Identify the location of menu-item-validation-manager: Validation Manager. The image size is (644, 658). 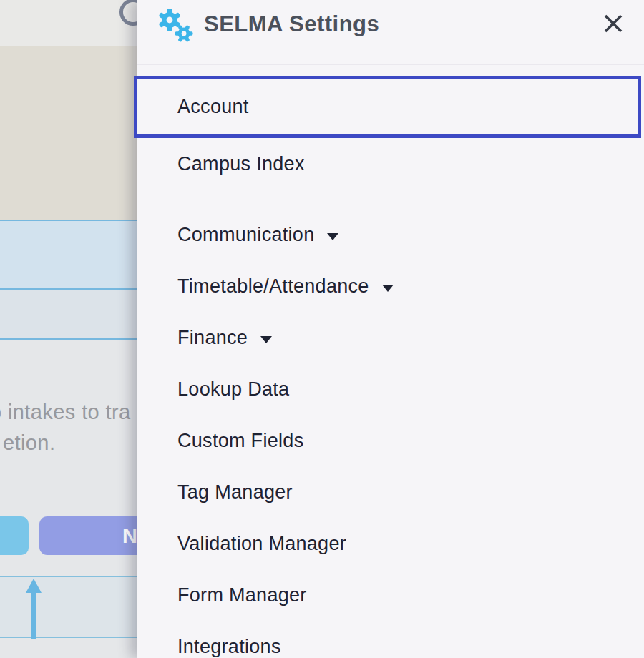
(391, 544).